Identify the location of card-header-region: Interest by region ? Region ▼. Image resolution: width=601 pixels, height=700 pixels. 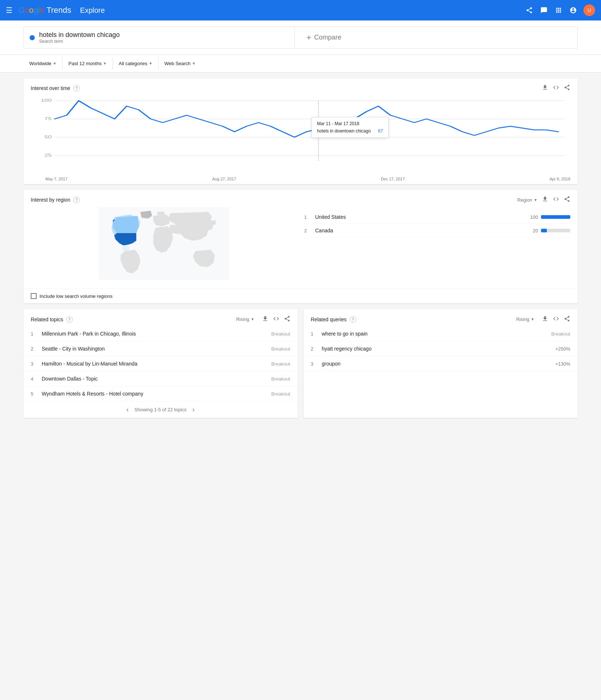
(301, 198).